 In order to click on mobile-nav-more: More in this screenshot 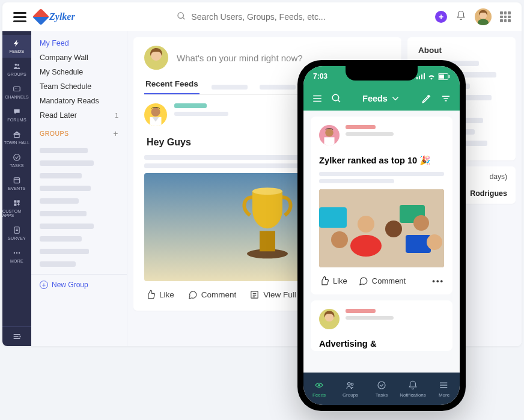, I will do `click(444, 389)`.